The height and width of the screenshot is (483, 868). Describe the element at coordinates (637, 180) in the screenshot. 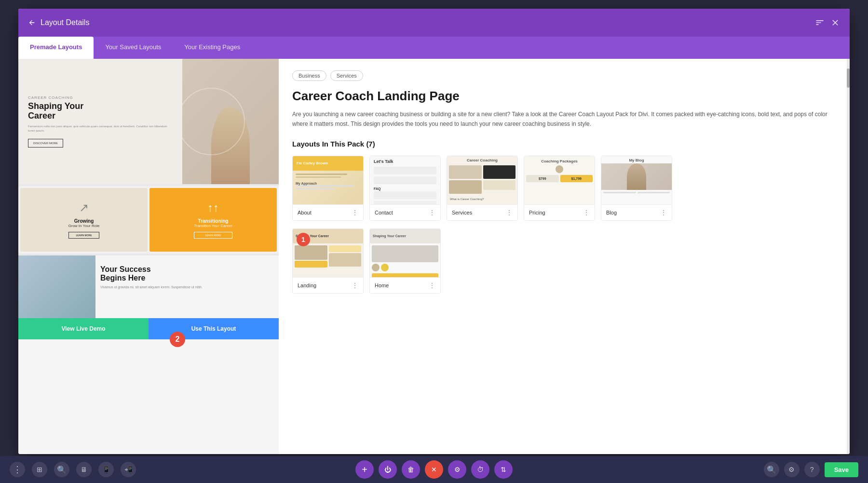

I see `layout-card-blog-image: My Blog` at that location.